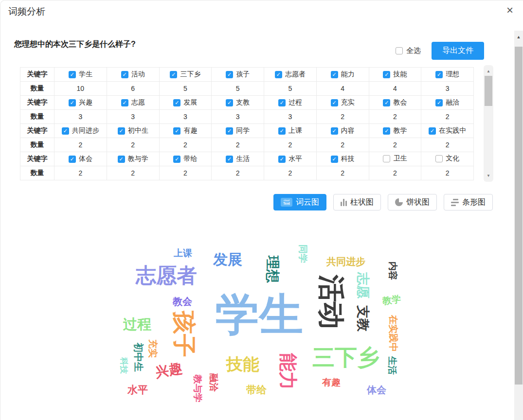  Describe the element at coordinates (133, 103) in the screenshot. I see `keyword-cell-content: ✓志愿` at that location.